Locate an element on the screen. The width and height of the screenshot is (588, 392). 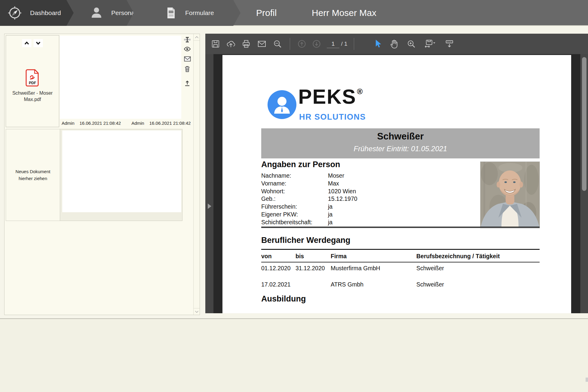
upload-document-button is located at coordinates (187, 83).